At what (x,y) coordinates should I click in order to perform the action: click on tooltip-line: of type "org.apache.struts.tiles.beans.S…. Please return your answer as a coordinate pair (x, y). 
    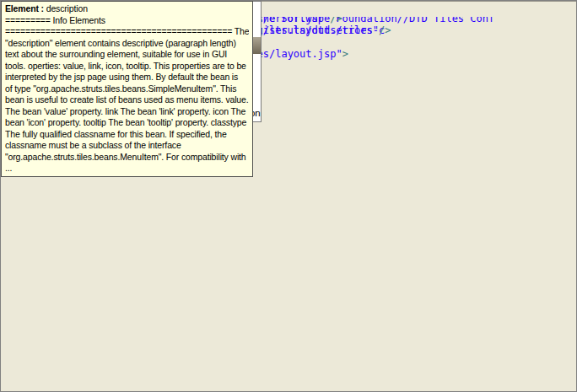
    Looking at the image, I should click on (127, 89).